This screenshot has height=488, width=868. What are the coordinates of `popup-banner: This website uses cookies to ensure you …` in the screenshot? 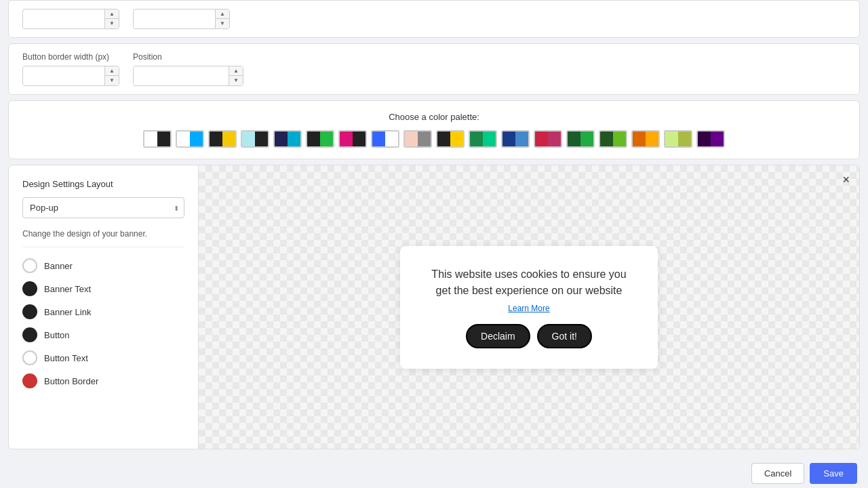 It's located at (529, 308).